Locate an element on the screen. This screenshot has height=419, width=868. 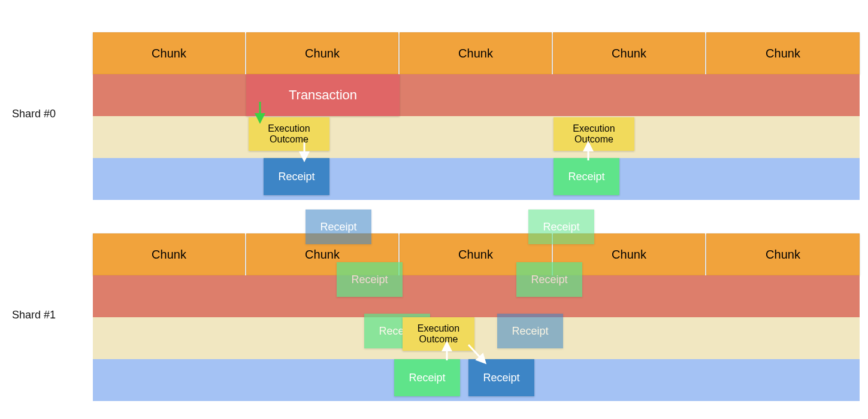
receipt-s1-cream-right: Receipt is located at coordinates (530, 331).